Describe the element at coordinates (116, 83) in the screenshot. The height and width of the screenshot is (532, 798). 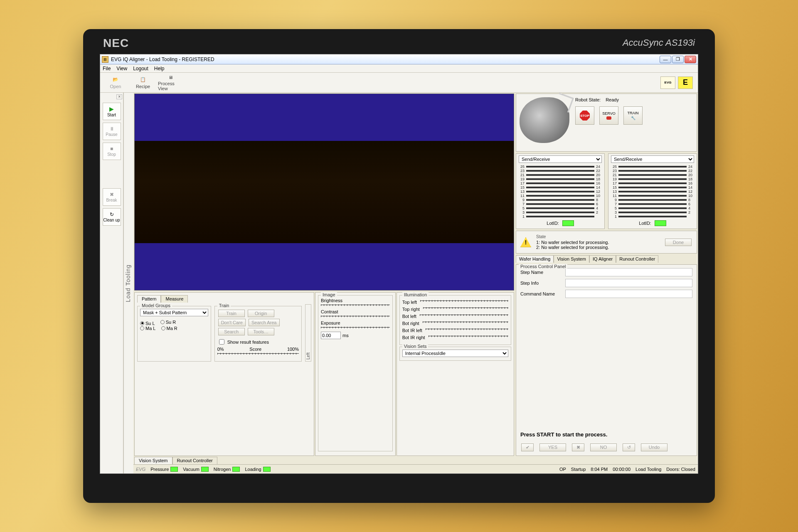
I see `toolbar-open-button: 📂 Open` at that location.